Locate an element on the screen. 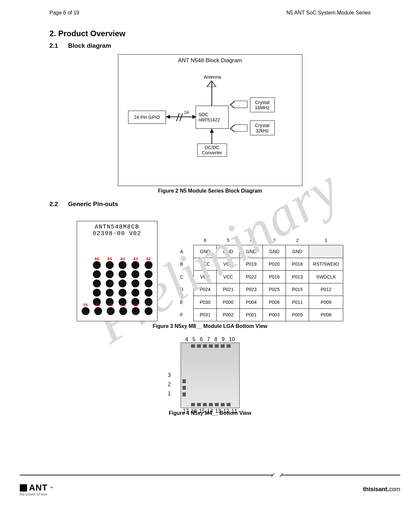 The width and height of the screenshot is (420, 506). heading-22-num: 2.2 is located at coordinates (54, 204).